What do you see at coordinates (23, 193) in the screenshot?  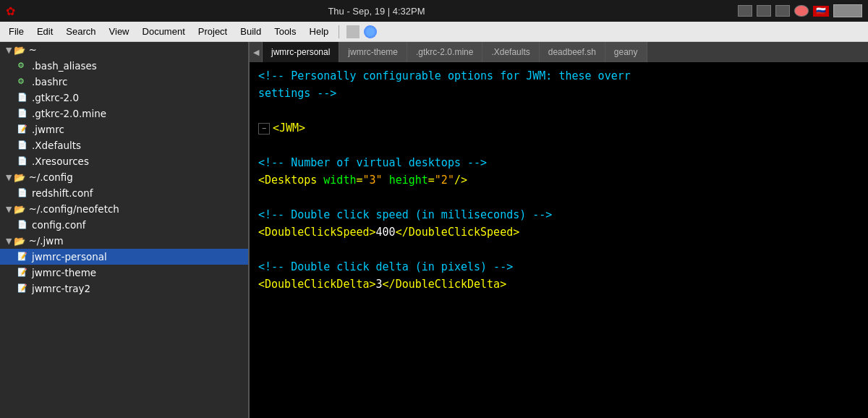 I see `file-icon-redshift: 📄` at bounding box center [23, 193].